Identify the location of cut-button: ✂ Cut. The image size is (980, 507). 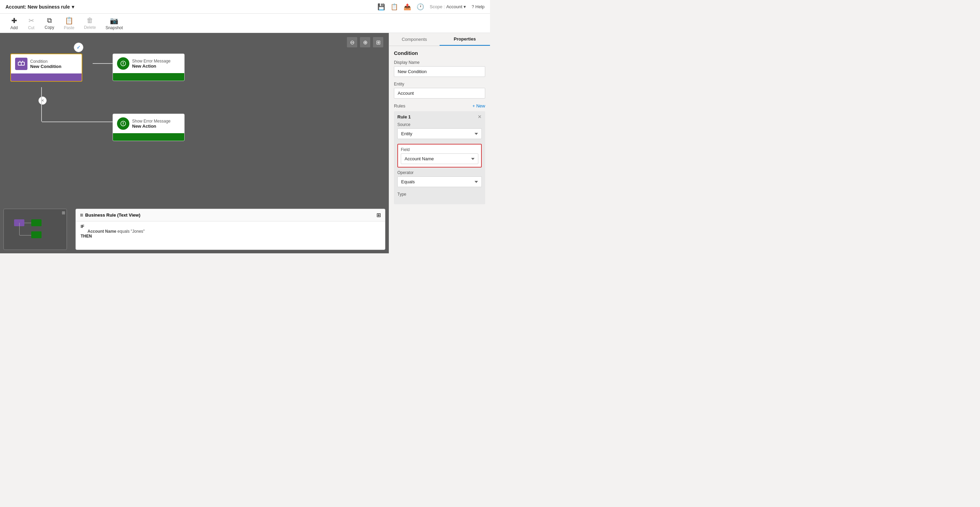
(31, 24).